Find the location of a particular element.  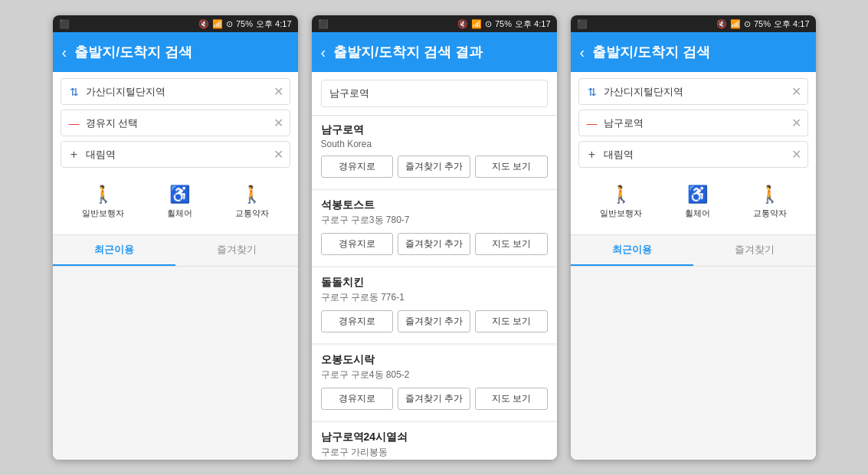

header-1: ‹ 출발지/도착지 검색 is located at coordinates (175, 52).